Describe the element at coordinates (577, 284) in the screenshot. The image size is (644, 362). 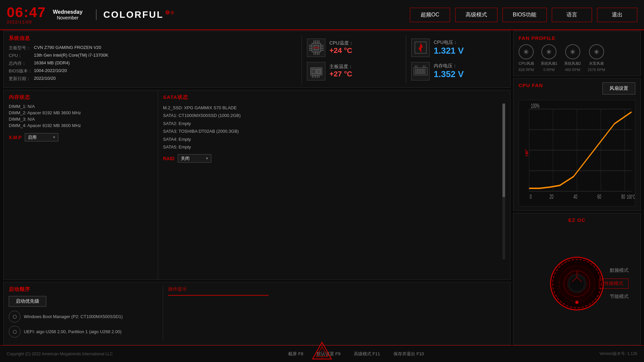
I see `knob-outer` at that location.